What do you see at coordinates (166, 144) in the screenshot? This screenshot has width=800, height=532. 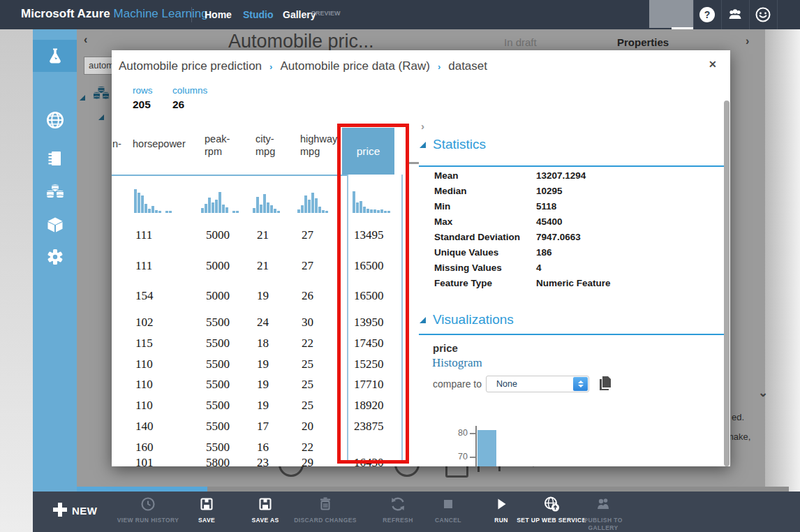 I see `column-header-horsepower: horsepower` at bounding box center [166, 144].